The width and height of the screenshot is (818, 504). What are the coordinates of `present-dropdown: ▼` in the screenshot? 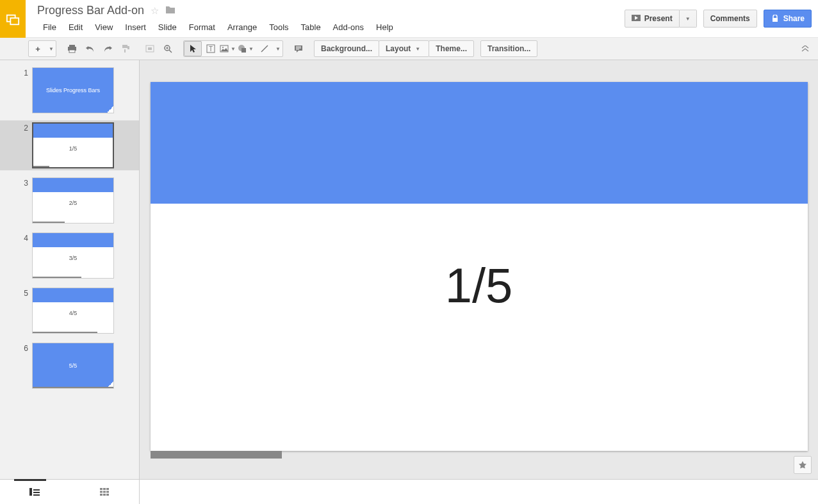 It's located at (688, 19).